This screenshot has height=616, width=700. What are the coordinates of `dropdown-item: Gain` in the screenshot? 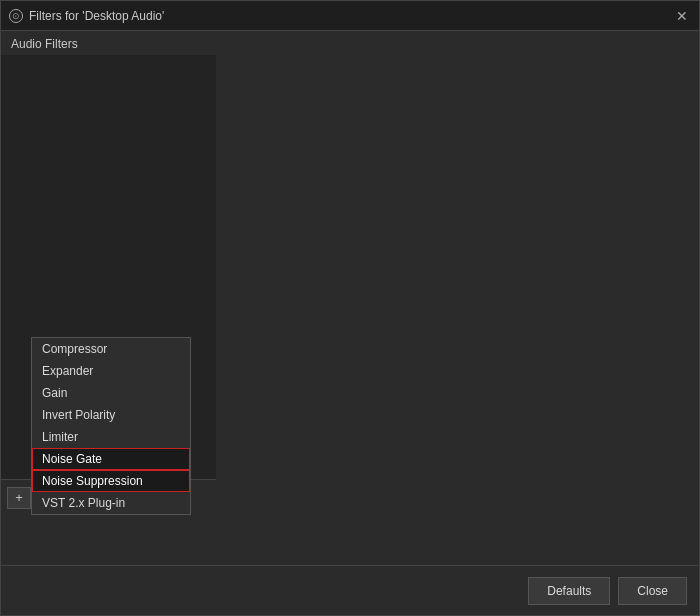 It's located at (111, 393).